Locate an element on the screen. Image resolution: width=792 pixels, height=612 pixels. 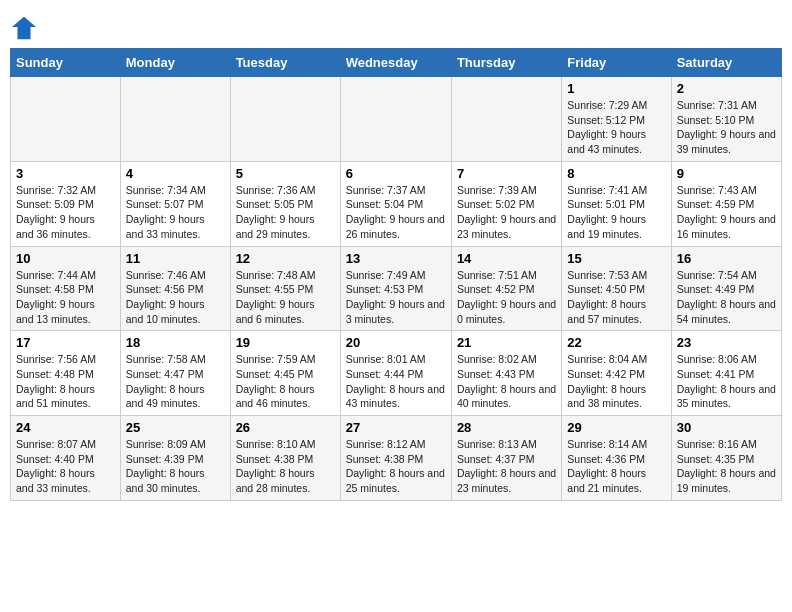
weekday-header-thursday: Thursday is located at coordinates (506, 63).